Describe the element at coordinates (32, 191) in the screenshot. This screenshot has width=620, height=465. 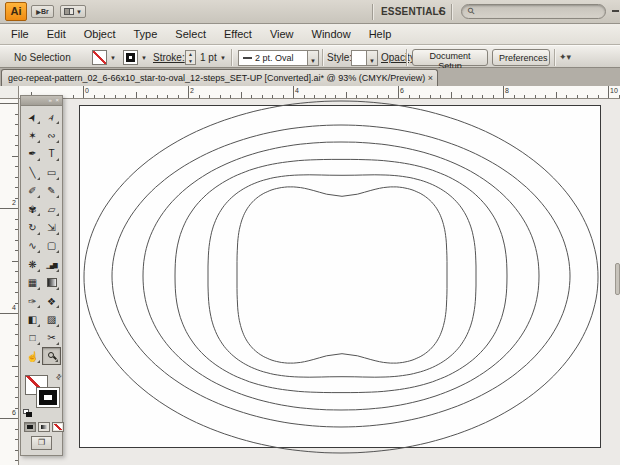
I see `paintbrush-tool: ✐` at that location.